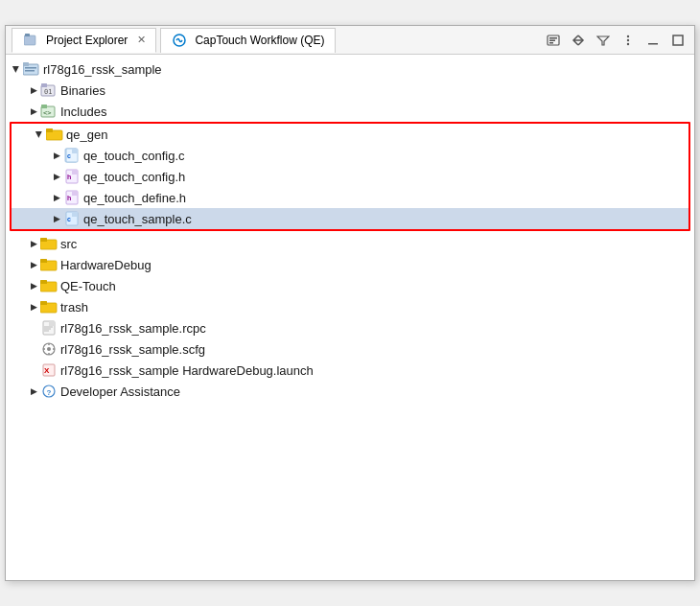  I want to click on tab-project-explorer-label: Project Explorer, so click(86, 40).